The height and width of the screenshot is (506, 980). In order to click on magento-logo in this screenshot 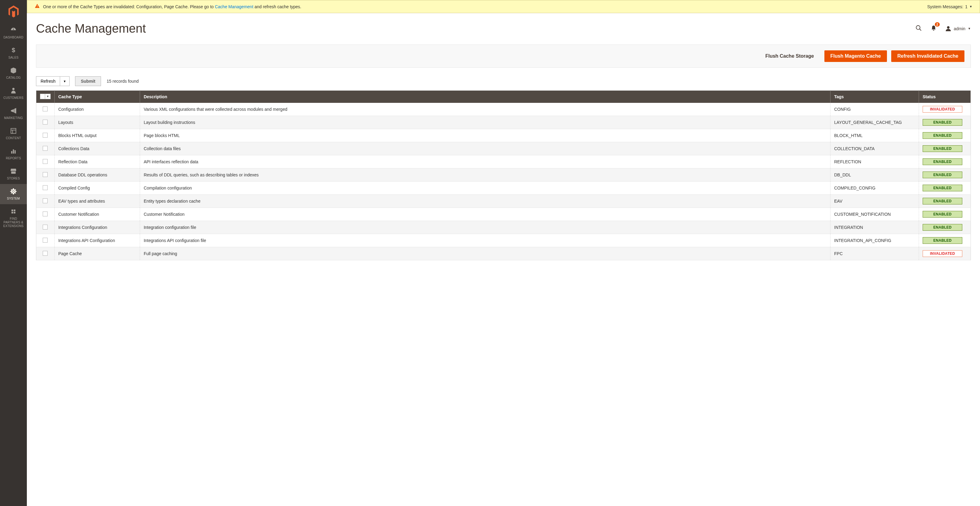, I will do `click(14, 11)`.